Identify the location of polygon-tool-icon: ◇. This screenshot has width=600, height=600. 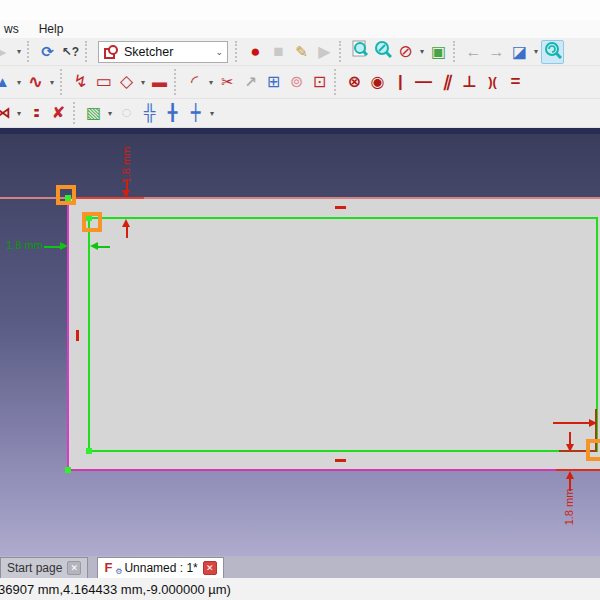
(126, 82).